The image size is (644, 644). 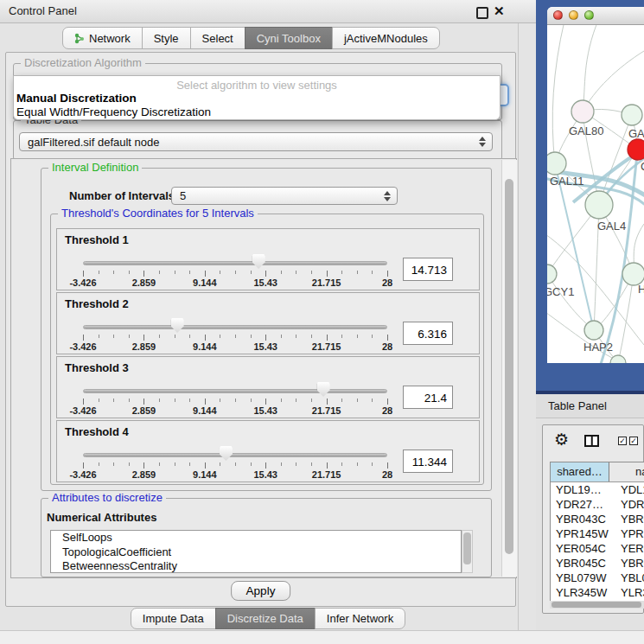 I want to click on network-node-gcy1, so click(x=552, y=274).